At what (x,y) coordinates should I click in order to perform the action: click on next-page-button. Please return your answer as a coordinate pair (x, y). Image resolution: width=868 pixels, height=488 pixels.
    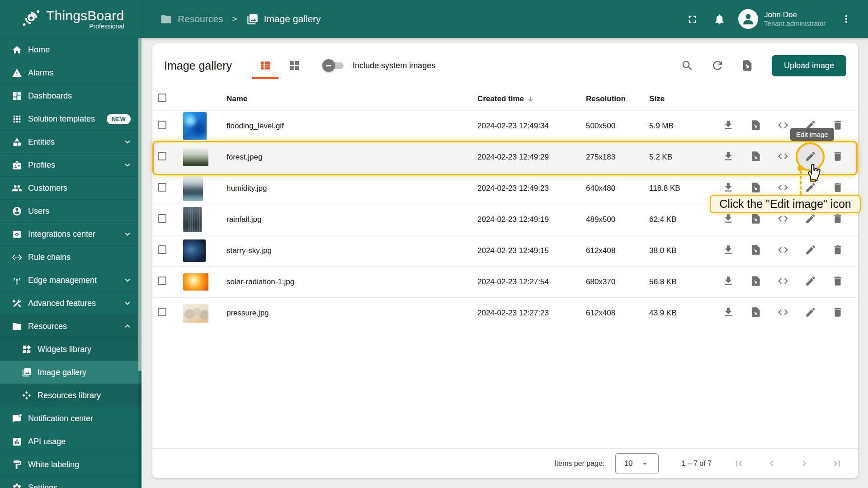
    Looking at the image, I should click on (804, 464).